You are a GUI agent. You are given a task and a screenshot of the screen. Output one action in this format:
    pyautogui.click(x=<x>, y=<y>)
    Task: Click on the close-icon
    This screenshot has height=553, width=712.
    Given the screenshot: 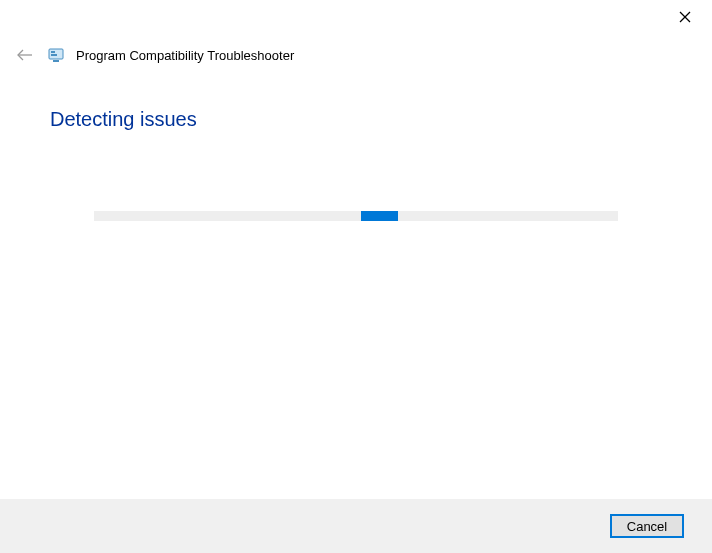 What is the action you would take?
    pyautogui.click(x=685, y=17)
    